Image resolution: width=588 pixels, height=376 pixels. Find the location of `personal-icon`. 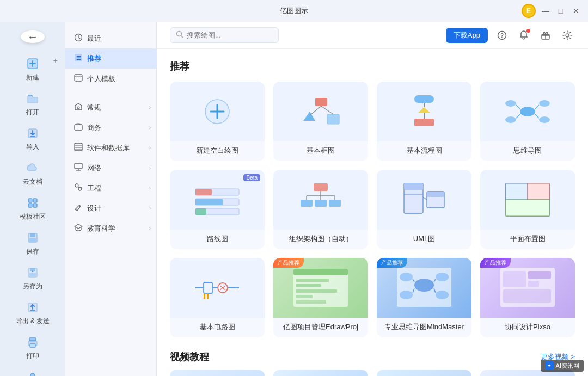

personal-icon is located at coordinates (78, 78).